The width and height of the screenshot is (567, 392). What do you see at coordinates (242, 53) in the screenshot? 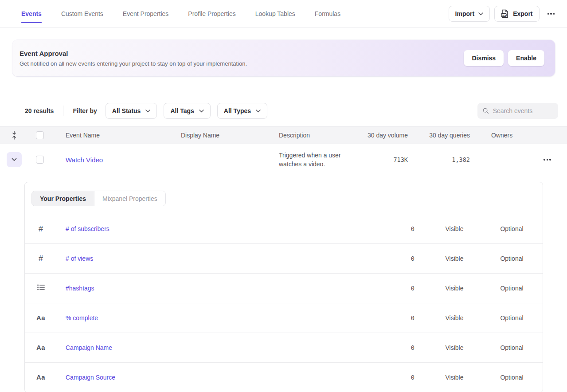
I see `banner-title: Event Approval` at bounding box center [242, 53].